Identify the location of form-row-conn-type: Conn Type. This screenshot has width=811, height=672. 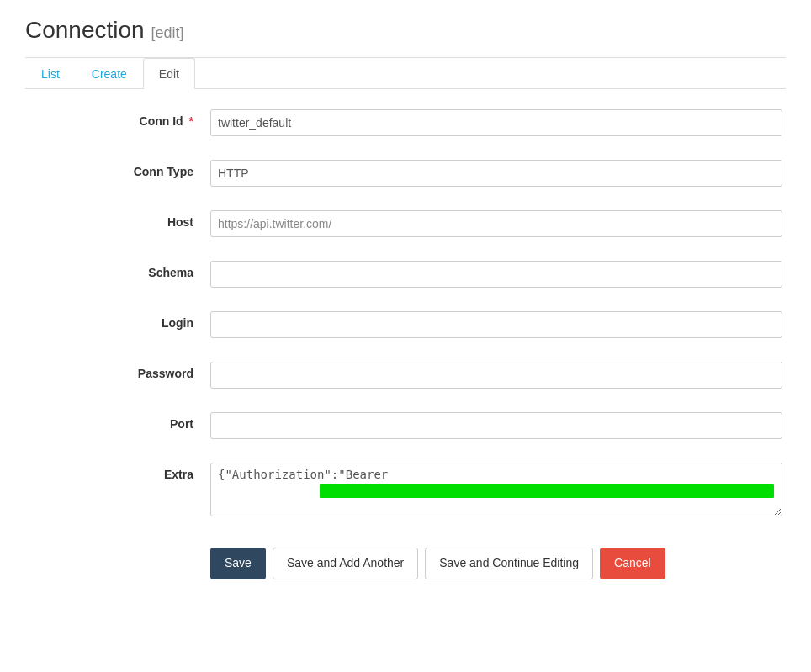
(404, 179).